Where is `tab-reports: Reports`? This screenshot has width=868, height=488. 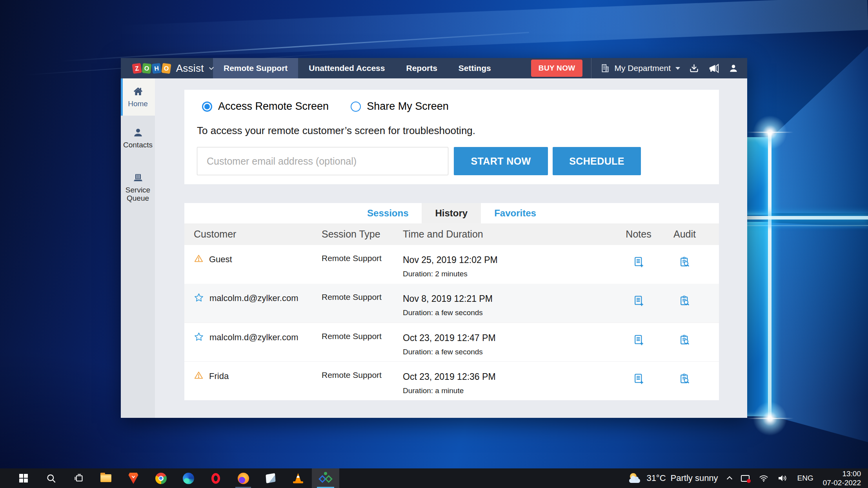 tab-reports: Reports is located at coordinates (421, 68).